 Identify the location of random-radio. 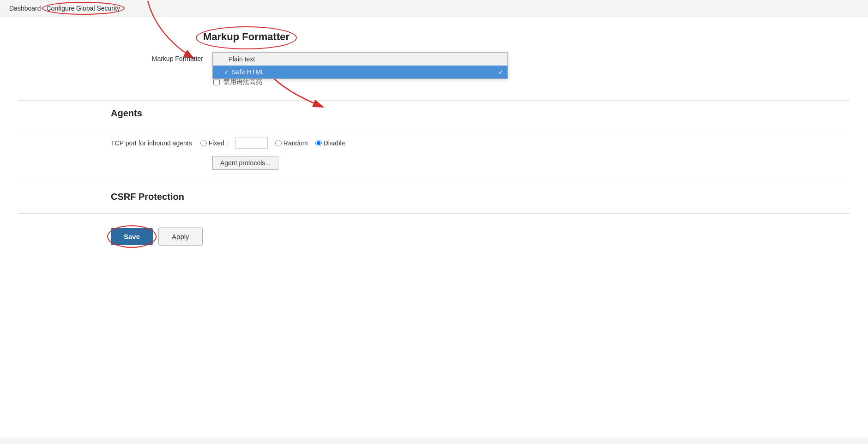
(278, 143).